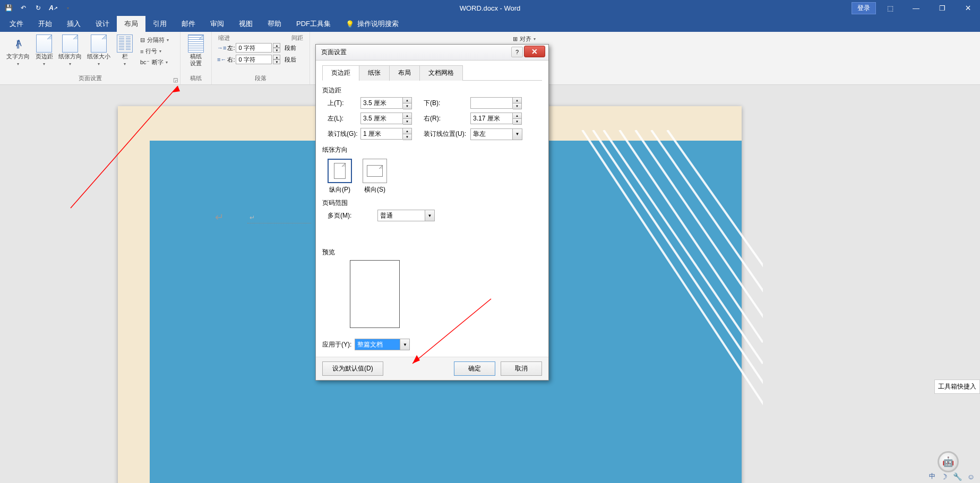 This screenshot has height=483, width=980. I want to click on input-left, so click(382, 118).